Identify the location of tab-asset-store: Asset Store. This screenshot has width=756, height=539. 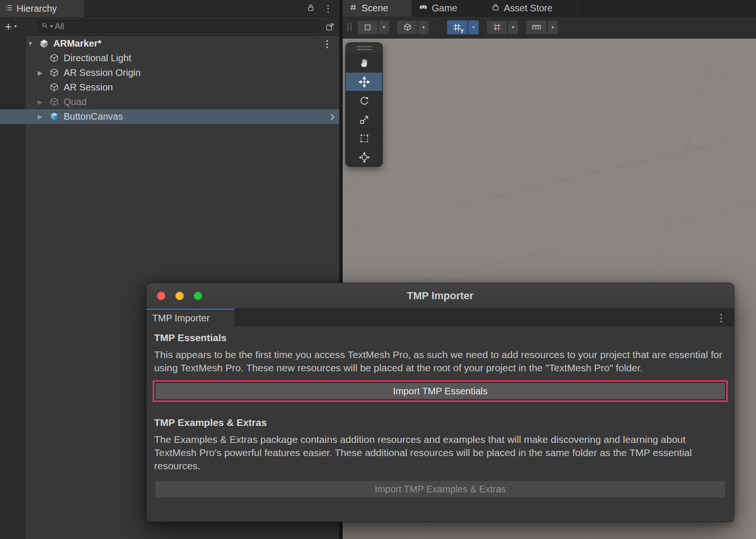
(534, 8).